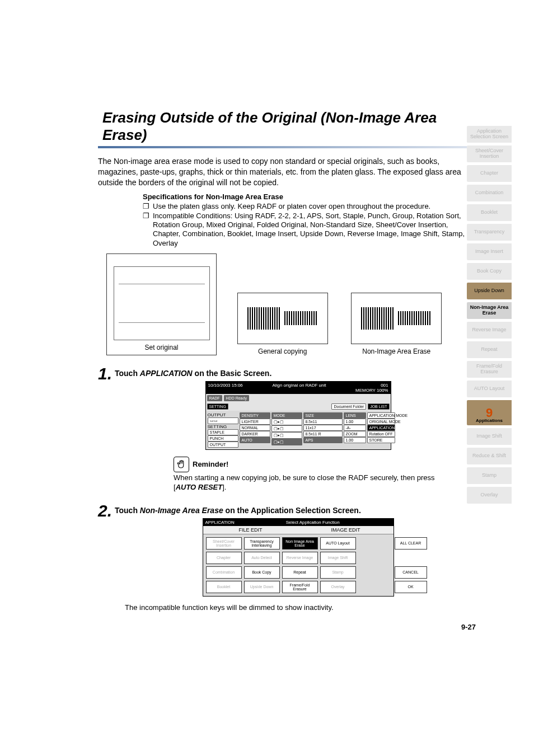 This screenshot has width=534, height=756. What do you see at coordinates (346, 530) in the screenshot?
I see `image-edit-header: IMAGE EDIT` at bounding box center [346, 530].